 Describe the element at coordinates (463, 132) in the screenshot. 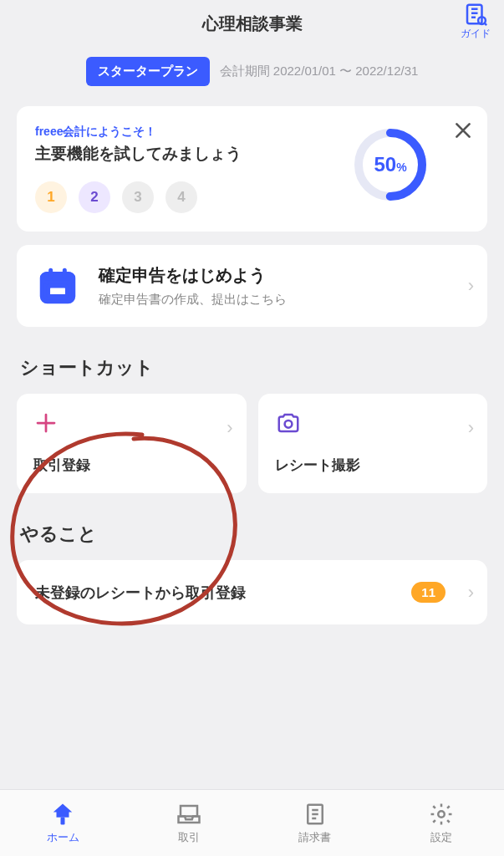

I see `close-button` at that location.